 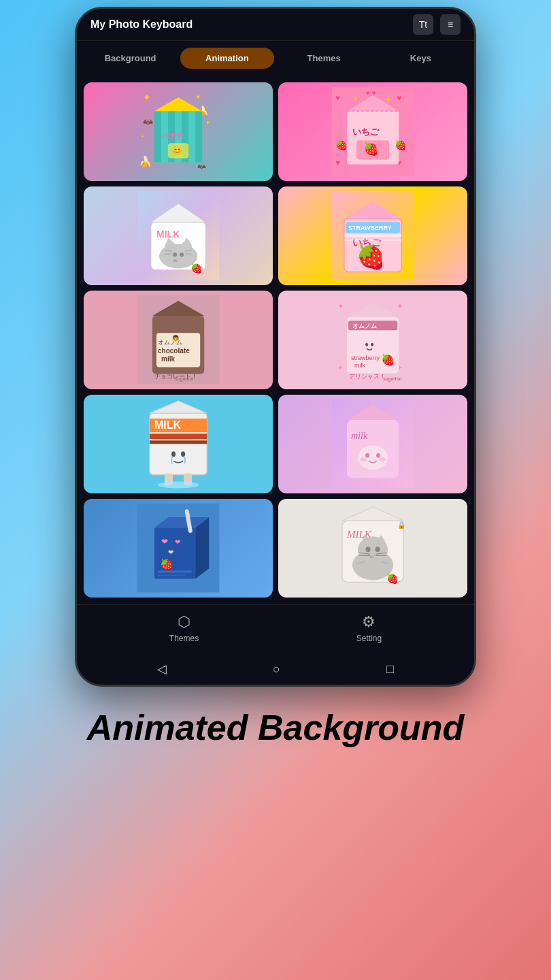 What do you see at coordinates (437, 24) in the screenshot?
I see `header-icons: Tt ≡` at bounding box center [437, 24].